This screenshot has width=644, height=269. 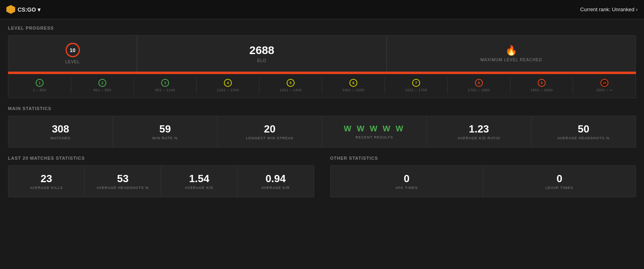 What do you see at coordinates (40, 86) in the screenshot?
I see `tier-1: 1 1 – 800` at bounding box center [40, 86].